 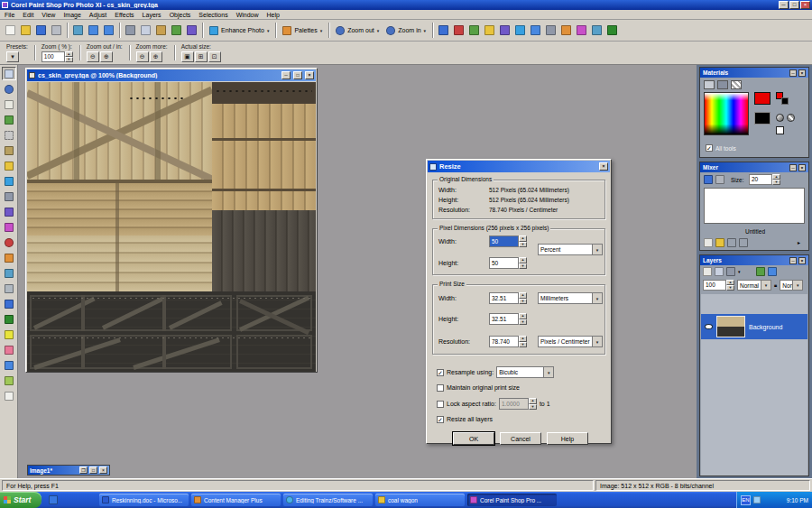 I want to click on help-button: Help, so click(x=567, y=439).